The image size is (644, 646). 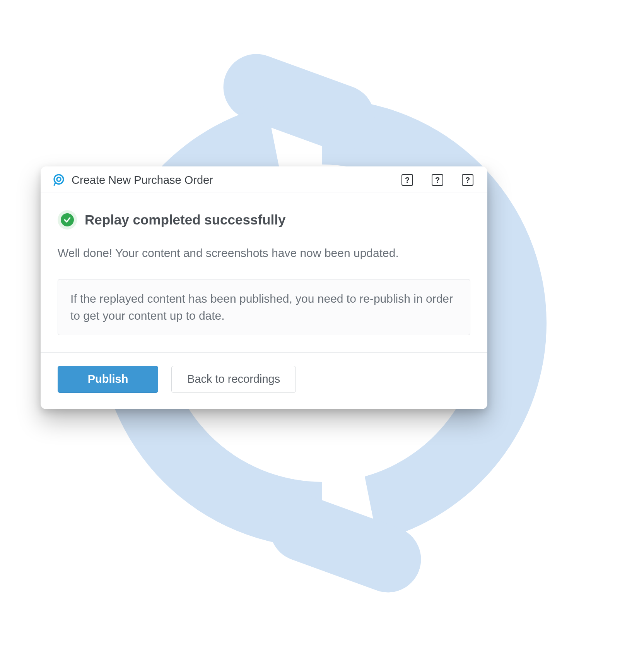 I want to click on publish-button: Publish, so click(x=108, y=379).